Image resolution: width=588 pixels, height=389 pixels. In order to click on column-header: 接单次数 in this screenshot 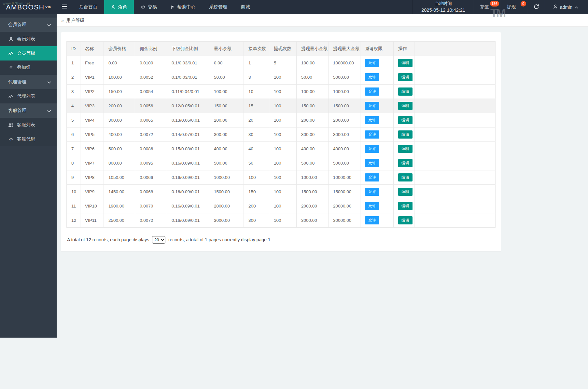, I will do `click(257, 49)`.